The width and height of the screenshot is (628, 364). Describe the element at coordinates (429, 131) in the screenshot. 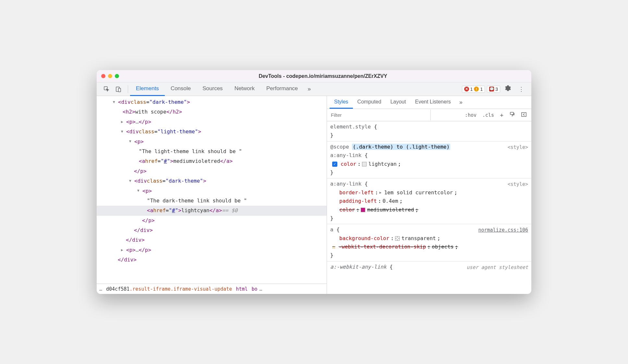

I see `rule-element-style: element.style { }` at that location.